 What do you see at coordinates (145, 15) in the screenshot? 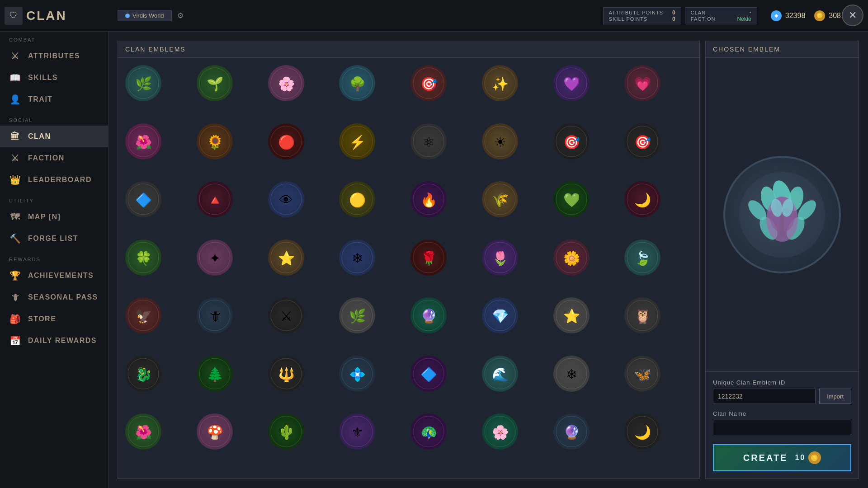
I see `tab-virdis-world: Virdis World` at bounding box center [145, 15].